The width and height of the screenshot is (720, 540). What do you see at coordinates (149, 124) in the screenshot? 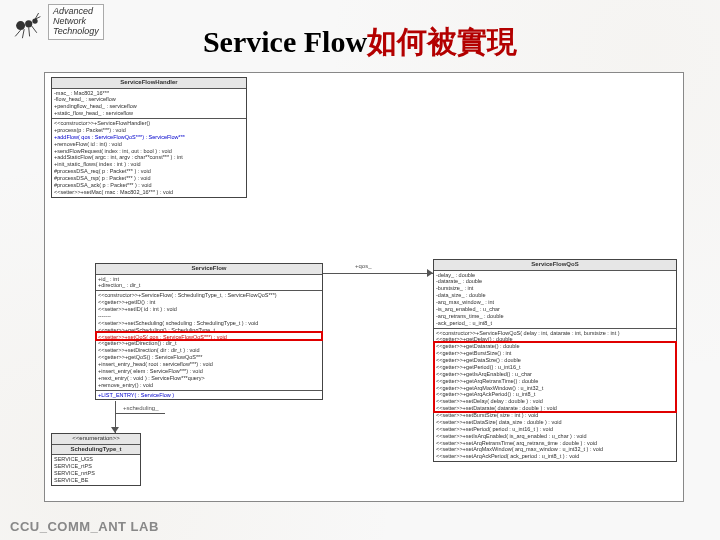
I see `op-row: <<constructor>>+ServiceFlowHandler()` at bounding box center [149, 124].